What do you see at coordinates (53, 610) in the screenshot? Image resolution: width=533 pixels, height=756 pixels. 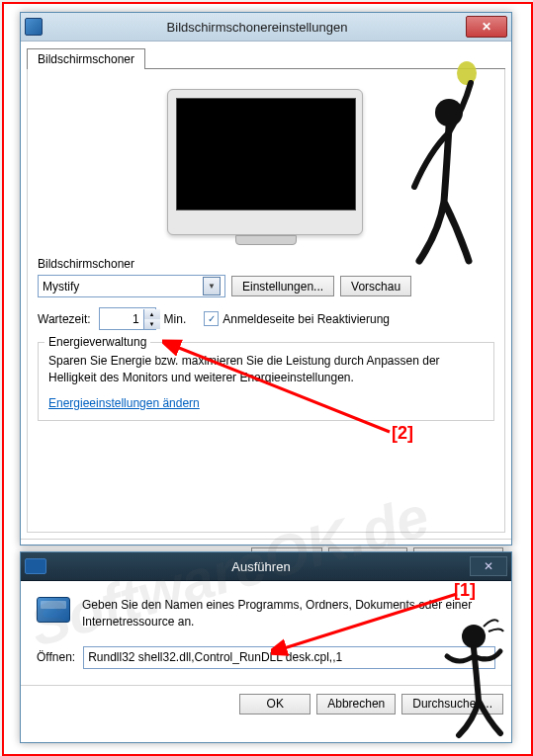 I see `run-icon` at bounding box center [53, 610].